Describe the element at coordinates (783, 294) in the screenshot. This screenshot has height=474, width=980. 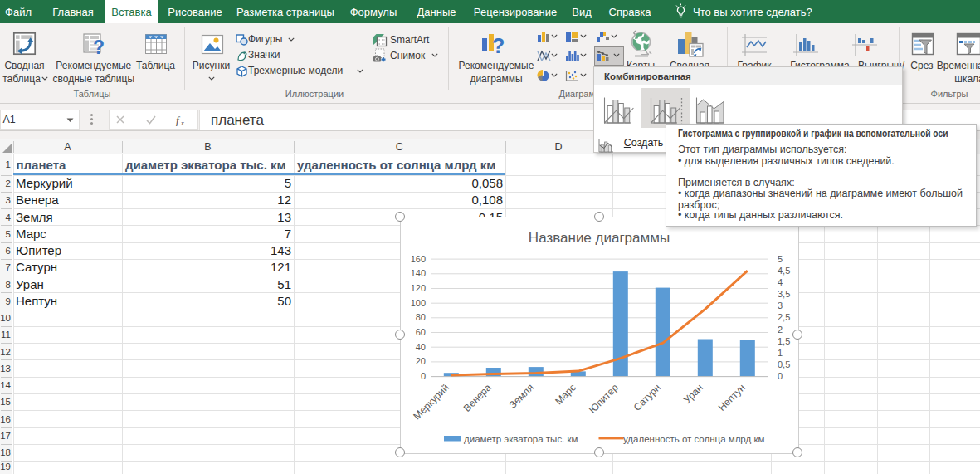
I see `svg-text: 3,5` at that location.